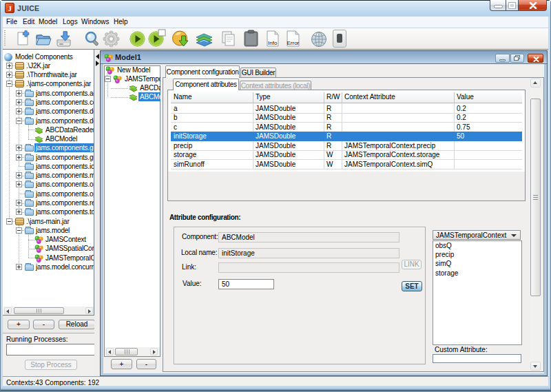  What do you see at coordinates (293, 43) in the screenshot?
I see `svg-text: Error` at bounding box center [293, 43].